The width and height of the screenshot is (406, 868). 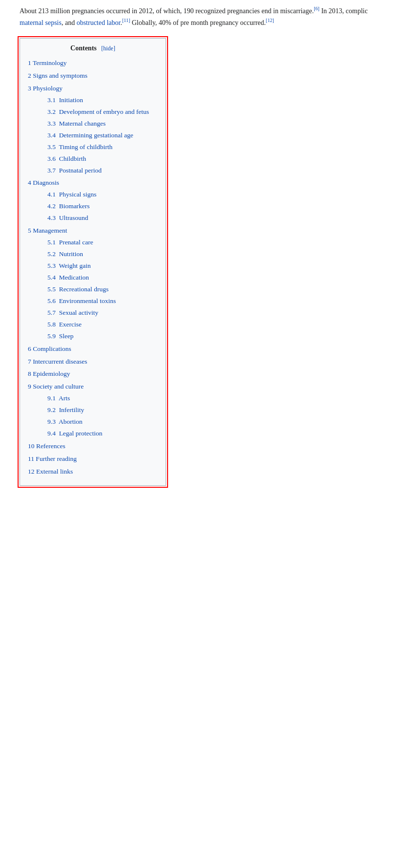 I want to click on toc-item-5-5: 5.5 Recreational drugs, so click(x=103, y=289).